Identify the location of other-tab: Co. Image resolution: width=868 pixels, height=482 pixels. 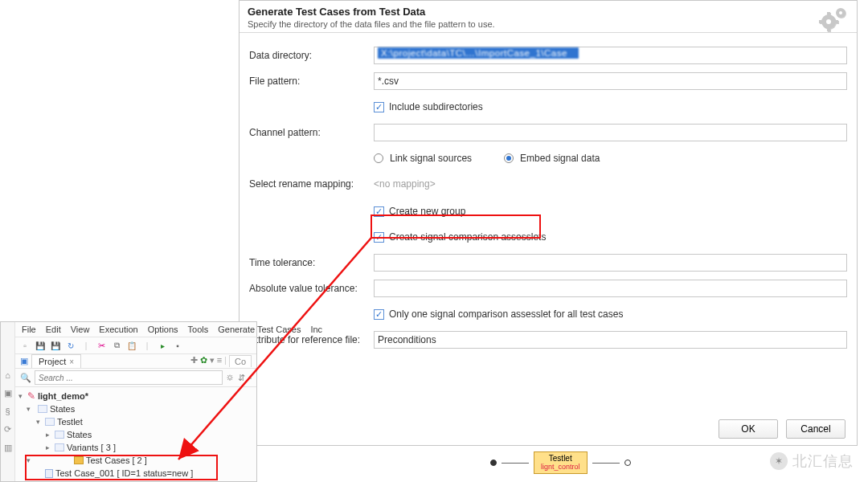
(240, 362).